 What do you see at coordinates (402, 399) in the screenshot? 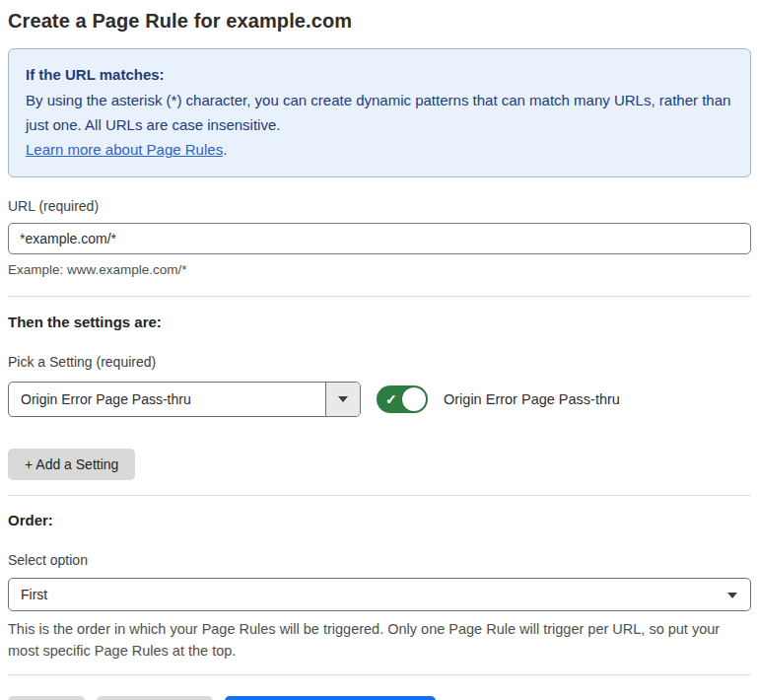
I see `setting-toggle: ✓` at bounding box center [402, 399].